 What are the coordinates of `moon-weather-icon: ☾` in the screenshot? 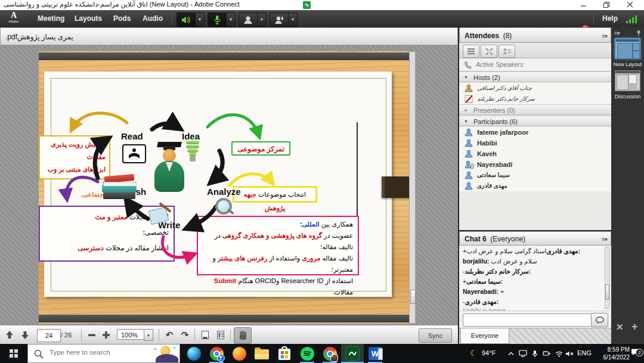 It's located at (473, 353).